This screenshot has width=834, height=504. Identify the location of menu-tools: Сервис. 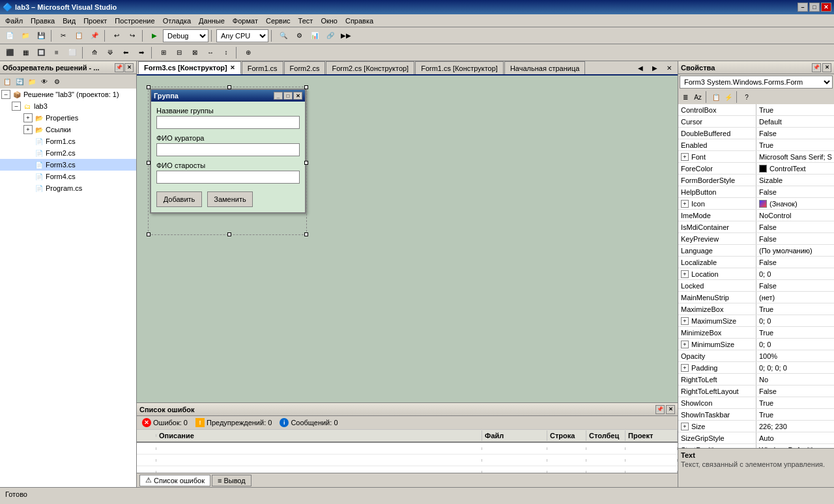
(278, 21).